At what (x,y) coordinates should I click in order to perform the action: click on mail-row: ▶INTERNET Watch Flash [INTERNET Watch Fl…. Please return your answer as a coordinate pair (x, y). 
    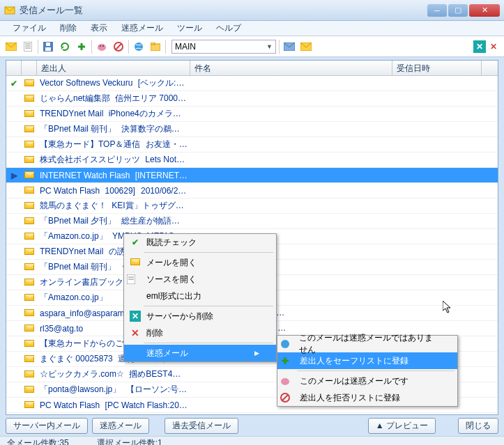
    Looking at the image, I should click on (252, 175).